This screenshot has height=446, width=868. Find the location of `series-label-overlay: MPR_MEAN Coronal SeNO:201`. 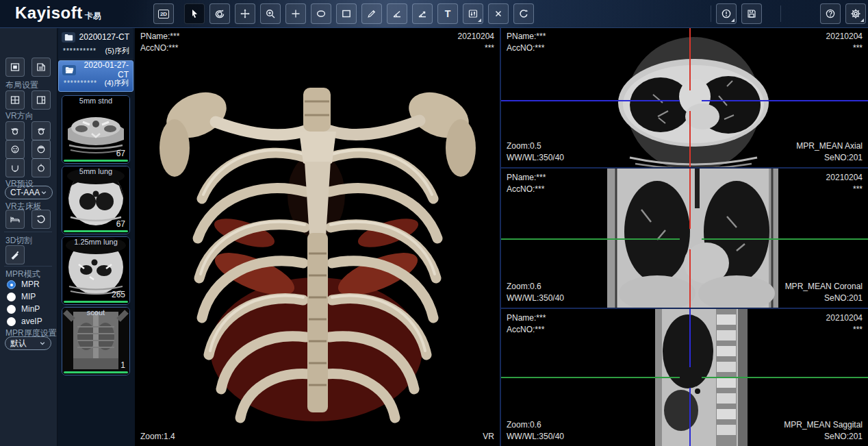

series-label-overlay: MPR_MEAN Coronal SeNO:201 is located at coordinates (824, 293).